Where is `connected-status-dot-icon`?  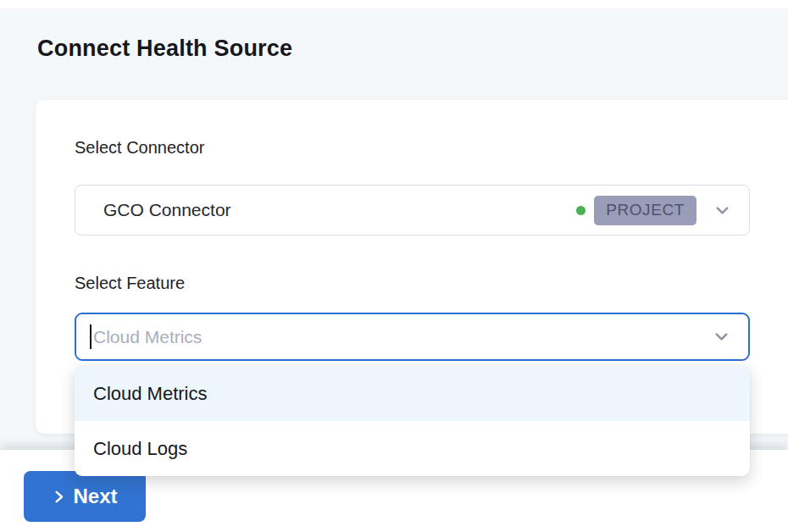 connected-status-dot-icon is located at coordinates (581, 210).